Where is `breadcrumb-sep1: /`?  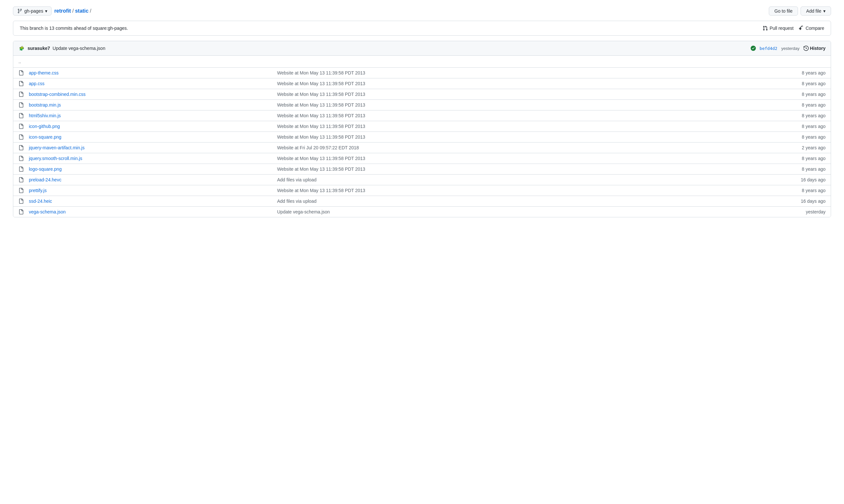
breadcrumb-sep1: / is located at coordinates (73, 11).